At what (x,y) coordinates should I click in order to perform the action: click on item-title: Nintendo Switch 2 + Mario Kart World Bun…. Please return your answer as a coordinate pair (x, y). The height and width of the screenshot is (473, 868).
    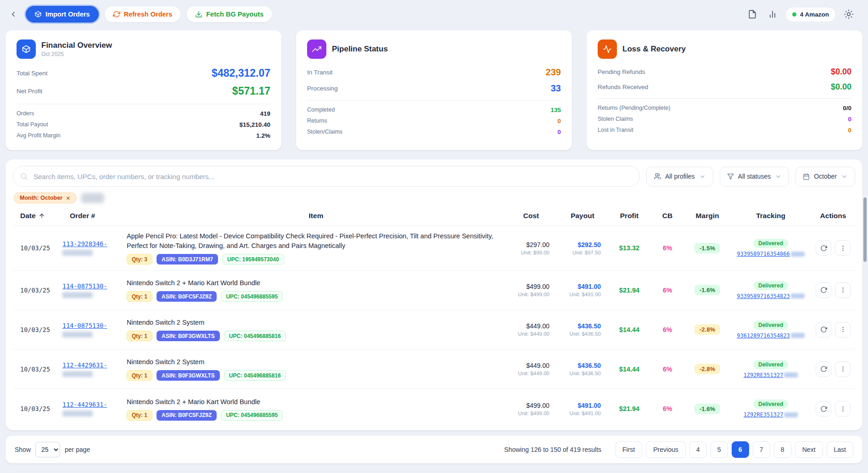
    Looking at the image, I should click on (316, 283).